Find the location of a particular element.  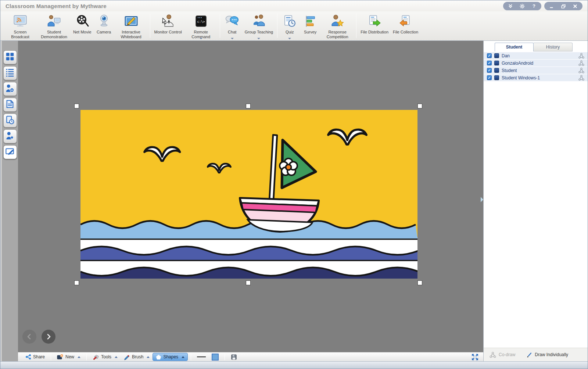

panel-tabs: Student History is located at coordinates (539, 47).